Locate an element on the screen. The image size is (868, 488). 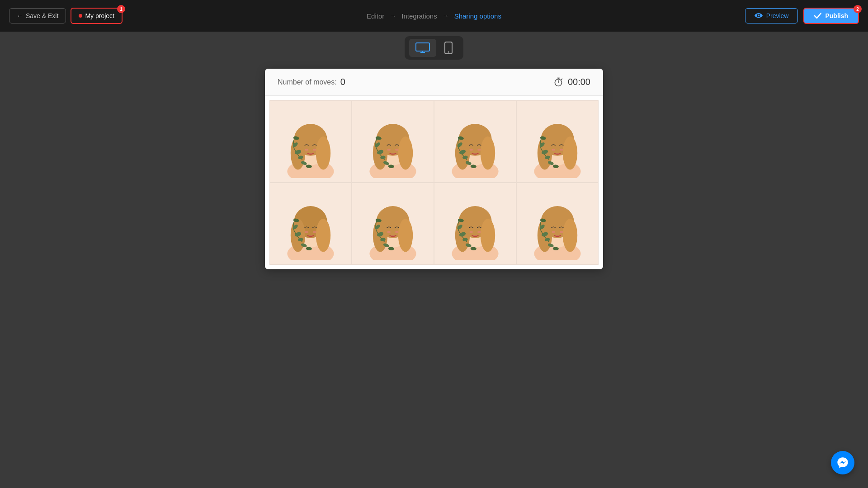
timer-value: 00:00 is located at coordinates (579, 82).